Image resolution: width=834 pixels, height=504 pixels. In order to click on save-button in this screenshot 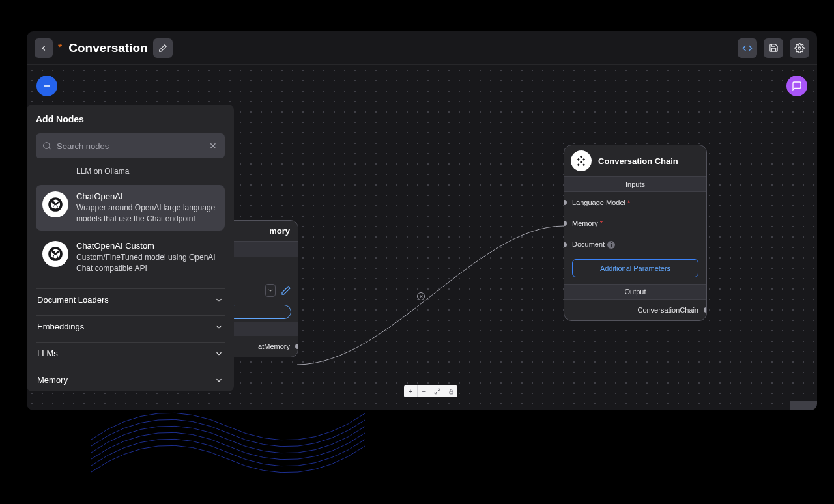, I will do `click(773, 48)`.